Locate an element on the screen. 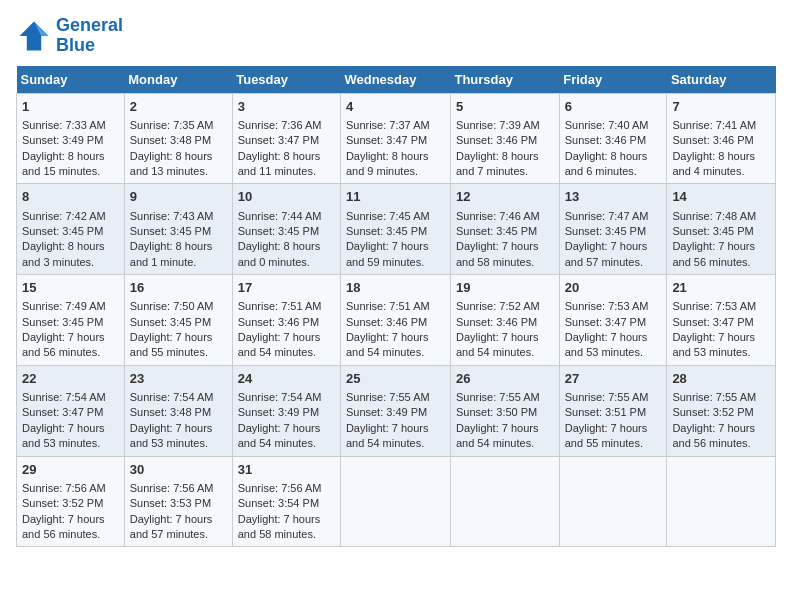 Image resolution: width=792 pixels, height=612 pixels. day-detail: Sunrise: 7:45 AM is located at coordinates (396, 216).